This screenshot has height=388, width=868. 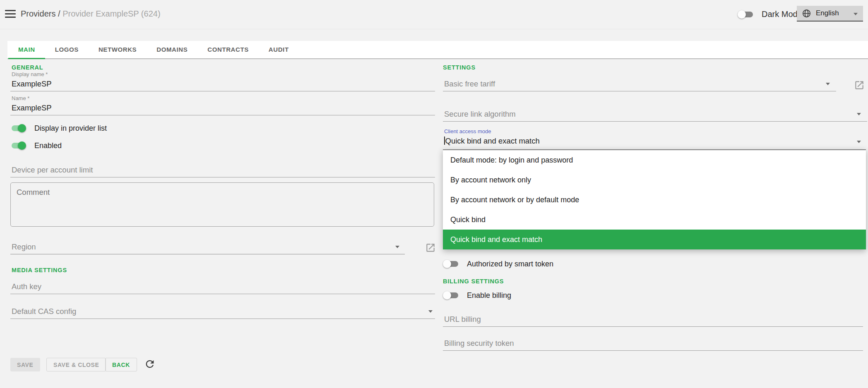 What do you see at coordinates (477, 295) in the screenshot?
I see `enable-billing-toggle: Enable billing` at bounding box center [477, 295].